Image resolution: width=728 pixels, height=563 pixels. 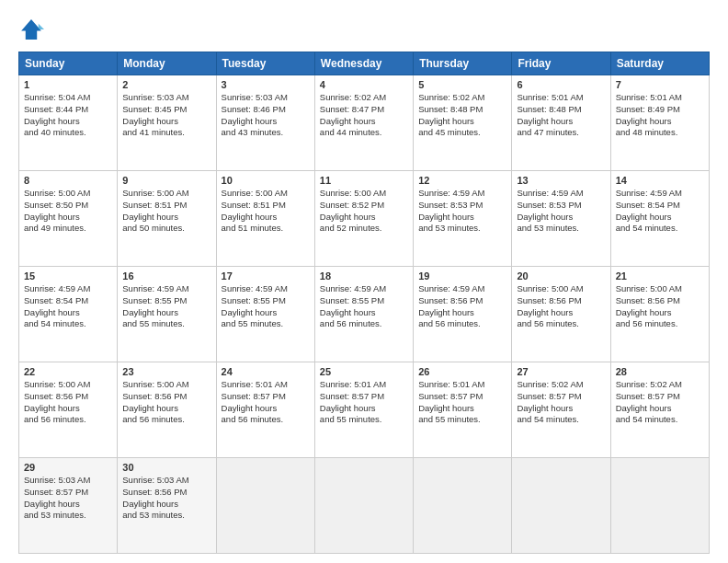 What do you see at coordinates (660, 410) in the screenshot?
I see `calendar-cell: 28Sunrise: 5:02 AMSunset: 8:57 PMDayligh…` at bounding box center [660, 410].